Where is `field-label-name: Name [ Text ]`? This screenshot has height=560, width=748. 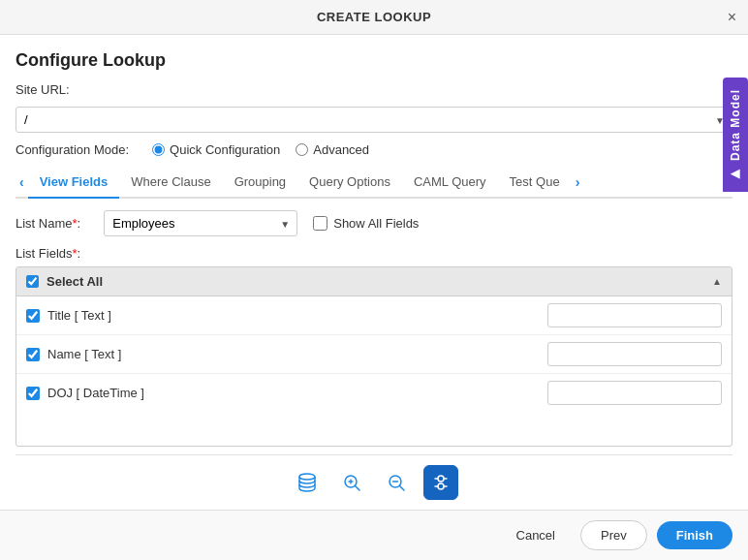 field-label-name: Name [ Text ] is located at coordinates (84, 355).